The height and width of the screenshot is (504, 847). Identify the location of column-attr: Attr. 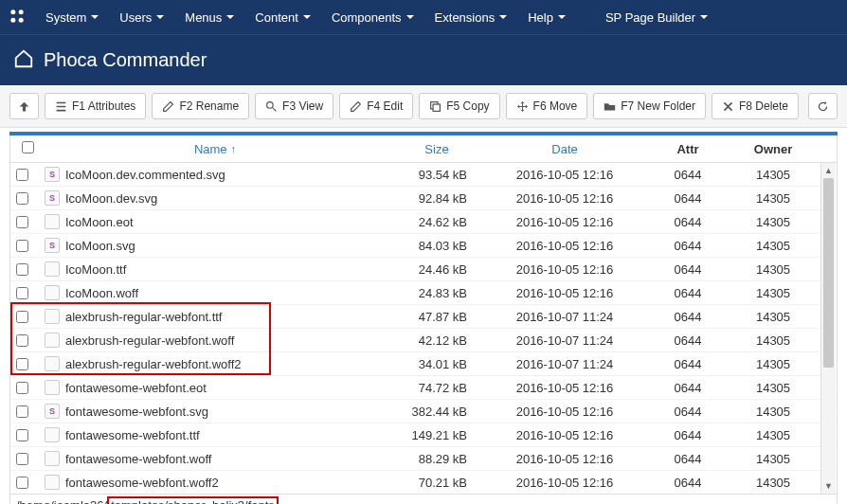
(688, 150).